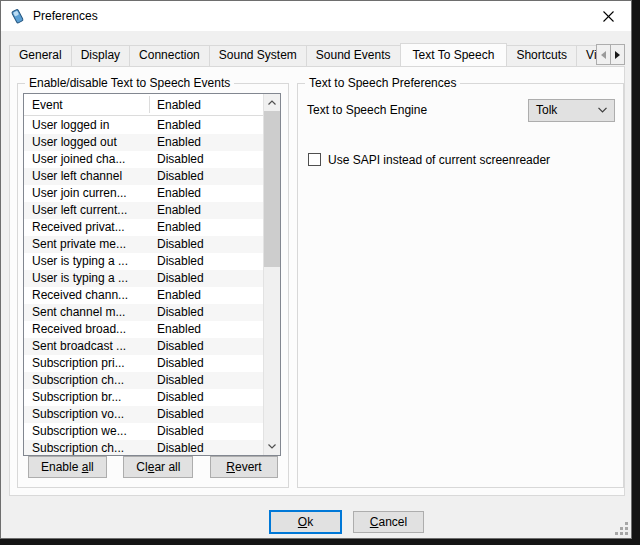 The width and height of the screenshot is (640, 545). I want to click on tts-engine-select: Tolk, so click(572, 110).